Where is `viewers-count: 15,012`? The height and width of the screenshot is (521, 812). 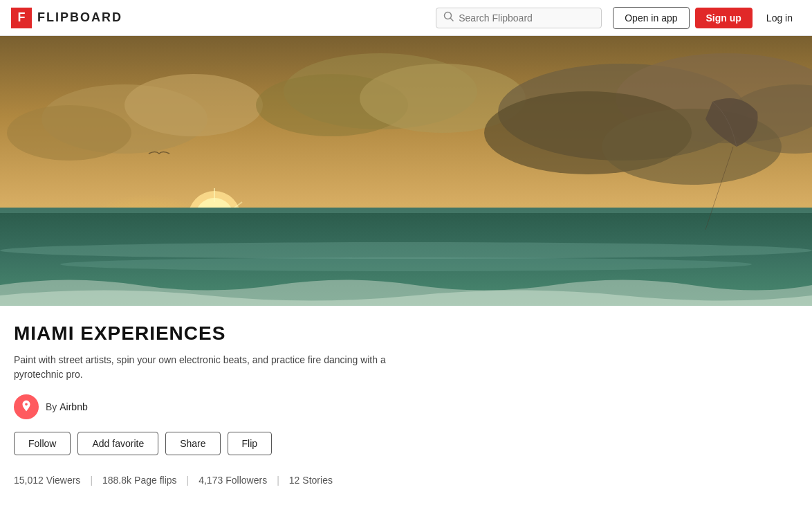
viewers-count: 15,012 is located at coordinates (29, 480).